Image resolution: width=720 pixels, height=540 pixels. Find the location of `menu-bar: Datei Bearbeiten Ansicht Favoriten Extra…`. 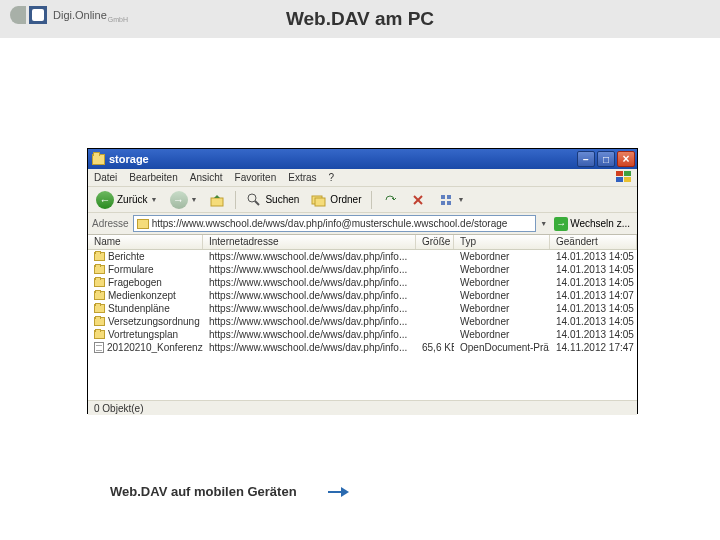

menu-bar: Datei Bearbeiten Ansicht Favoriten Extra… is located at coordinates (362, 178).